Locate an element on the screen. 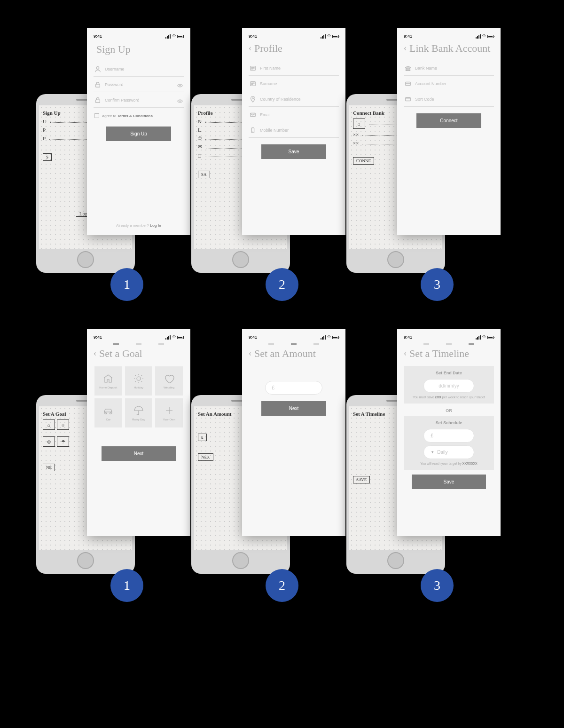 The image size is (564, 728). mail-icon is located at coordinates (253, 115).